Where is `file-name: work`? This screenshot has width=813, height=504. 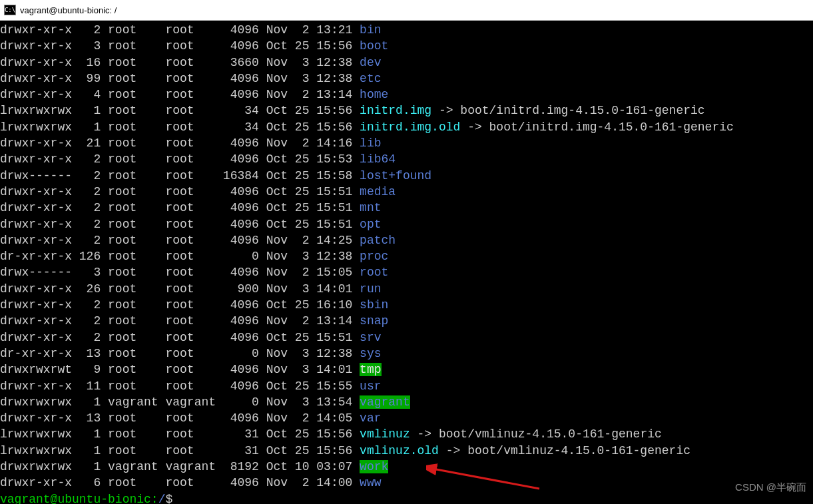
file-name: work is located at coordinates (374, 467).